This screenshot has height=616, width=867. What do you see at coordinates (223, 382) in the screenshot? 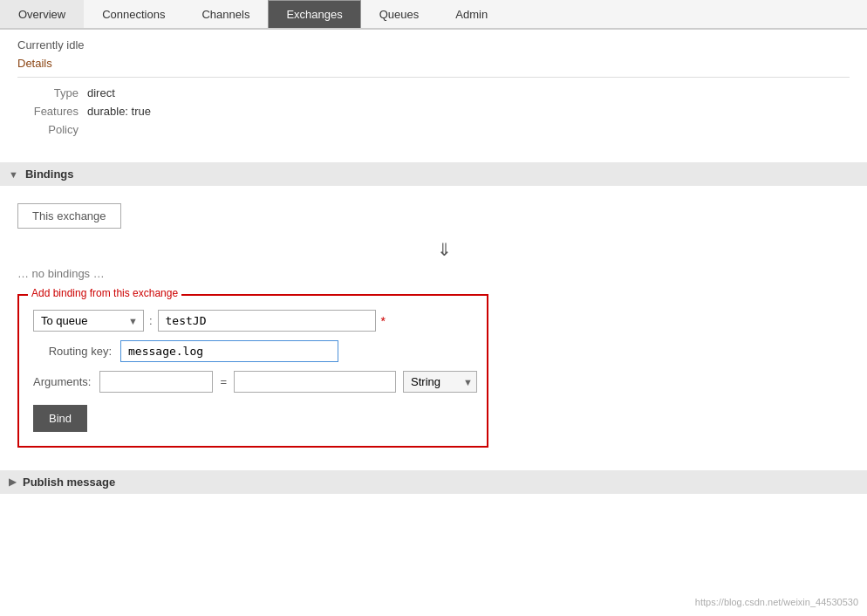
I see `equals-icon: =` at bounding box center [223, 382].